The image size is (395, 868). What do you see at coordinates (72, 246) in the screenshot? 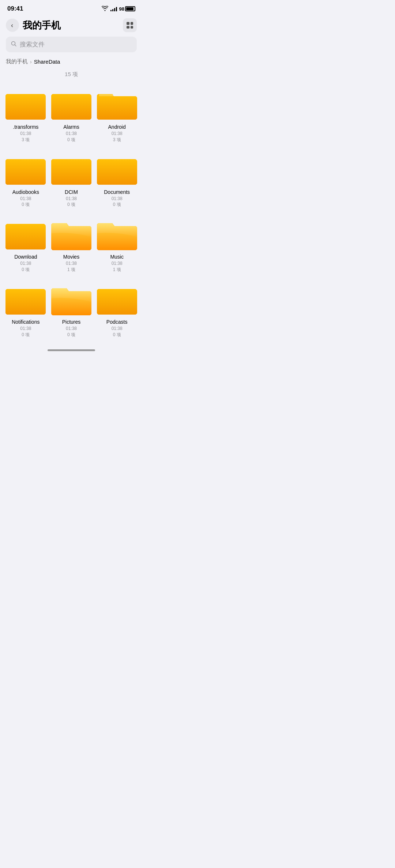
I see `folder-item: Movies01:381 项` at bounding box center [72, 246].